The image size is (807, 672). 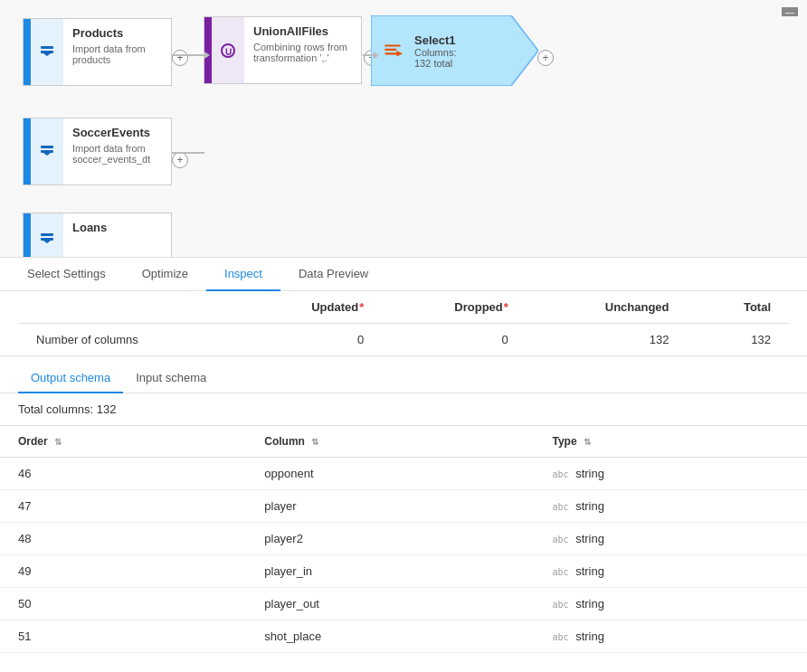 What do you see at coordinates (47, 52) in the screenshot?
I see `import-icon` at bounding box center [47, 52].